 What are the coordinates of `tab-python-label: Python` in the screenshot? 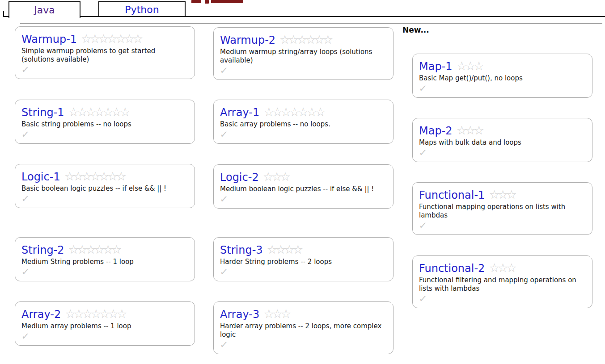 It's located at (142, 10).